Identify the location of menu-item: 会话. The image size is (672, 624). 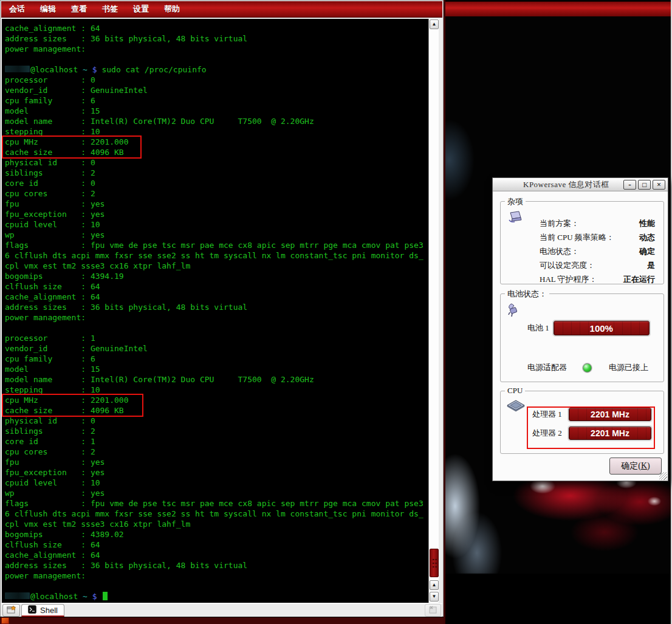
(17, 9).